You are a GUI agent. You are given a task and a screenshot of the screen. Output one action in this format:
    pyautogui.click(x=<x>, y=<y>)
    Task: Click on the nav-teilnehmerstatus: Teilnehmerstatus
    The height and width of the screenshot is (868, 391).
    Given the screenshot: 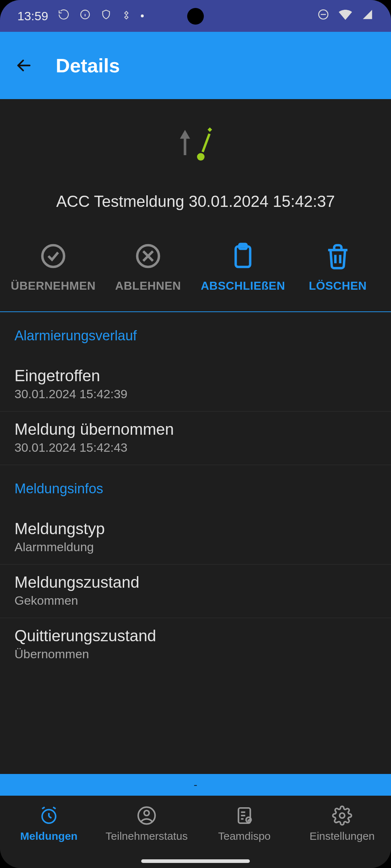 What is the action you would take?
    pyautogui.click(x=147, y=823)
    